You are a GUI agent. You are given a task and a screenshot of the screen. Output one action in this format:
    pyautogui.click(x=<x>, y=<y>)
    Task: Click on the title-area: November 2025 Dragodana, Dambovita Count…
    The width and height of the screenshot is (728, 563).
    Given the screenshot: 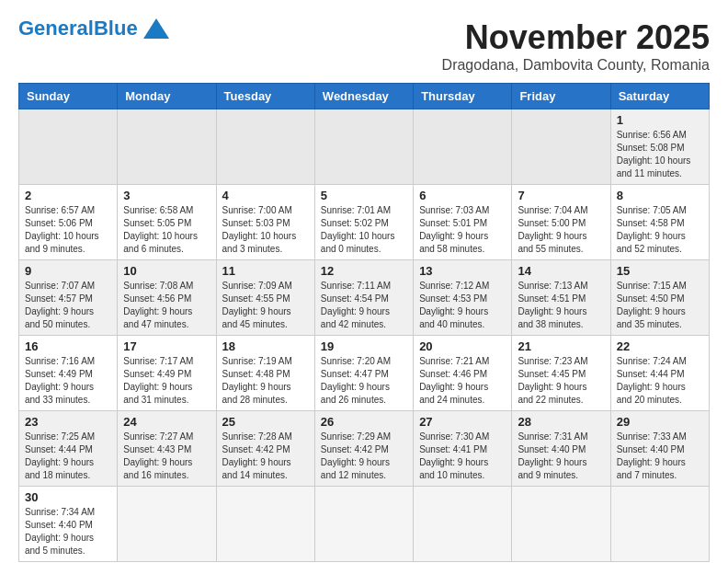 What is the action you would take?
    pyautogui.click(x=575, y=46)
    